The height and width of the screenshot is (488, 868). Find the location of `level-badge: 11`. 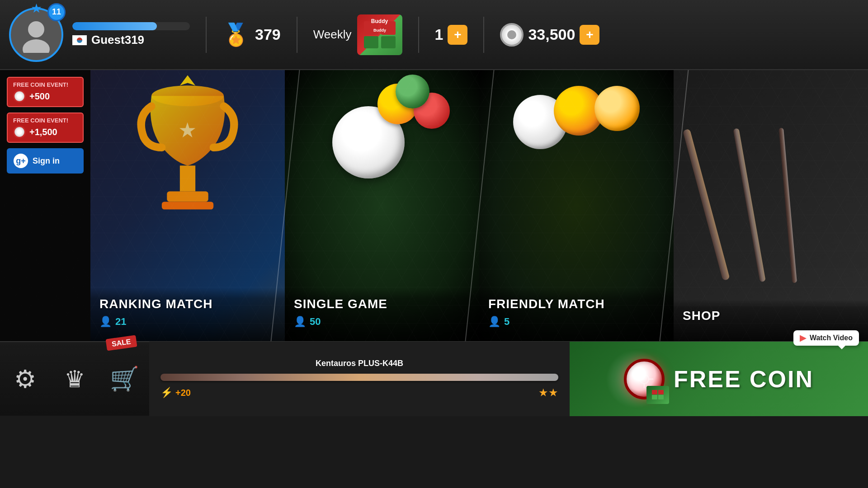

level-badge: 11 is located at coordinates (57, 12).